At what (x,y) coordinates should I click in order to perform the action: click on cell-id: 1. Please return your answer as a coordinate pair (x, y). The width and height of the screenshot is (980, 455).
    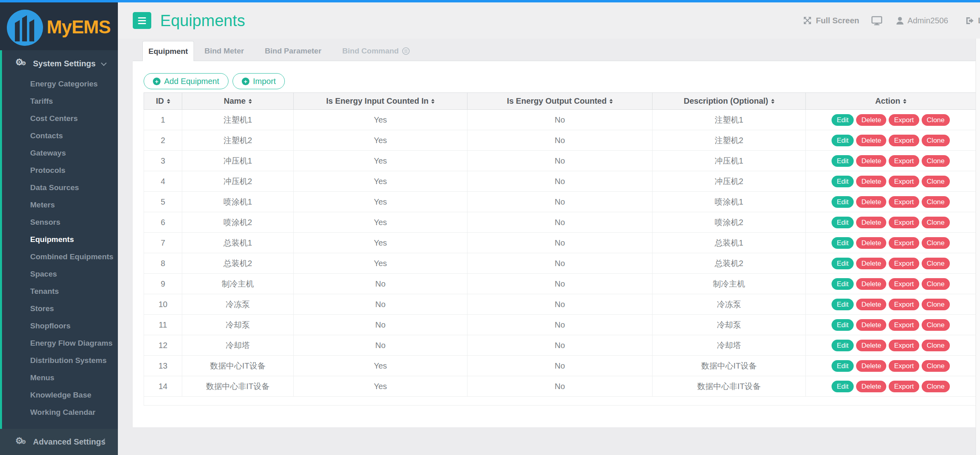
    Looking at the image, I should click on (163, 120).